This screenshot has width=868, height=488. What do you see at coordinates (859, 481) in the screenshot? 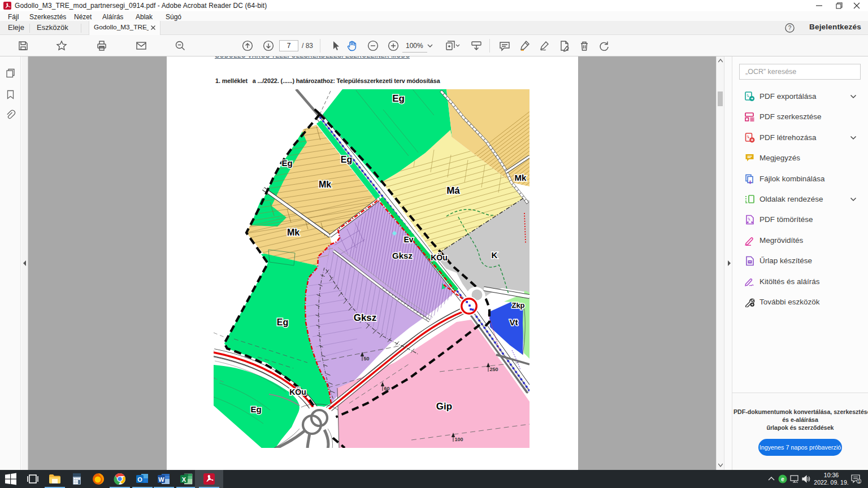
I see `svg-text: 1` at bounding box center [859, 481].